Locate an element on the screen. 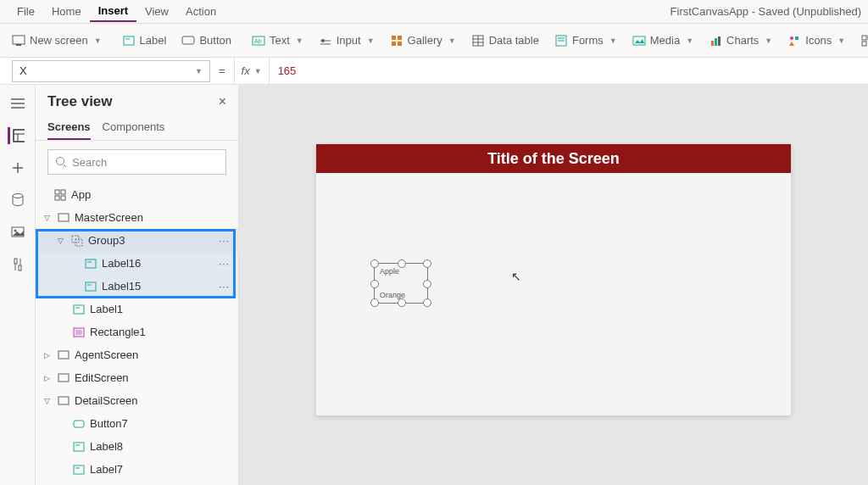  rail-data is located at coordinates (18, 200).